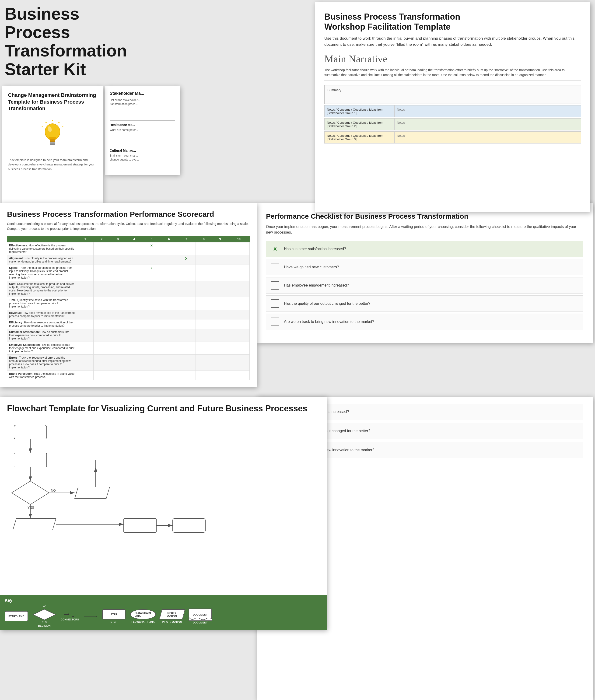 The image size is (595, 700). Describe the element at coordinates (425, 285) in the screenshot. I see `checklist-item-2: Has employee engagement increased?` at that location.